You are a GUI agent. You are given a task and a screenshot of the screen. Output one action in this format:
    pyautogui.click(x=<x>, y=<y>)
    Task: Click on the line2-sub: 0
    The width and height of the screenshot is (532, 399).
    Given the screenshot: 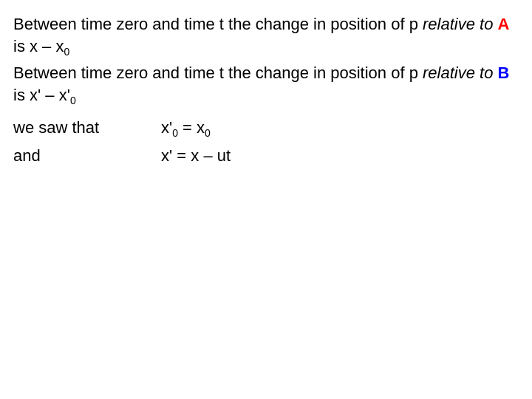 What is the action you would take?
    pyautogui.click(x=73, y=100)
    